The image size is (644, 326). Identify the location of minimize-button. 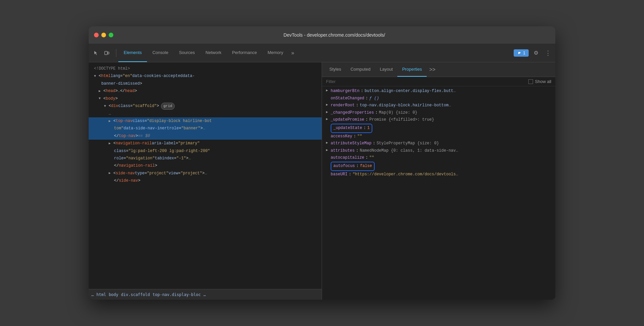
(104, 35).